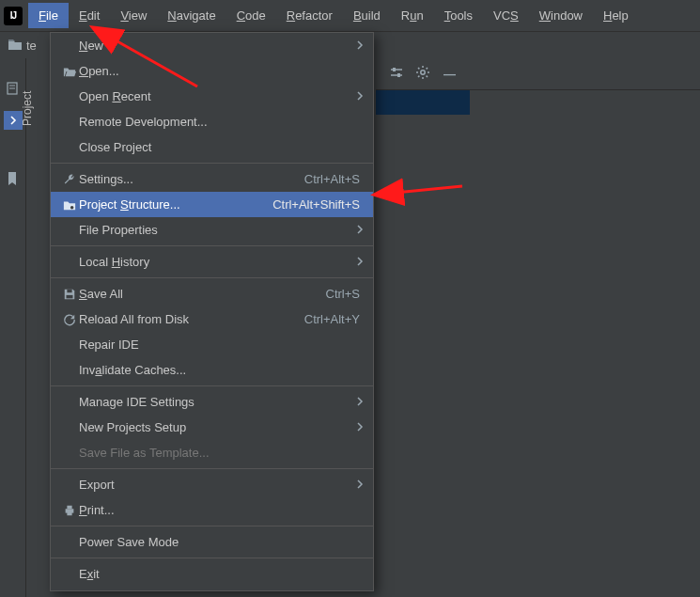  What do you see at coordinates (212, 453) in the screenshot?
I see `menuitem-save-file-as-template: Save File as Template...` at bounding box center [212, 453].